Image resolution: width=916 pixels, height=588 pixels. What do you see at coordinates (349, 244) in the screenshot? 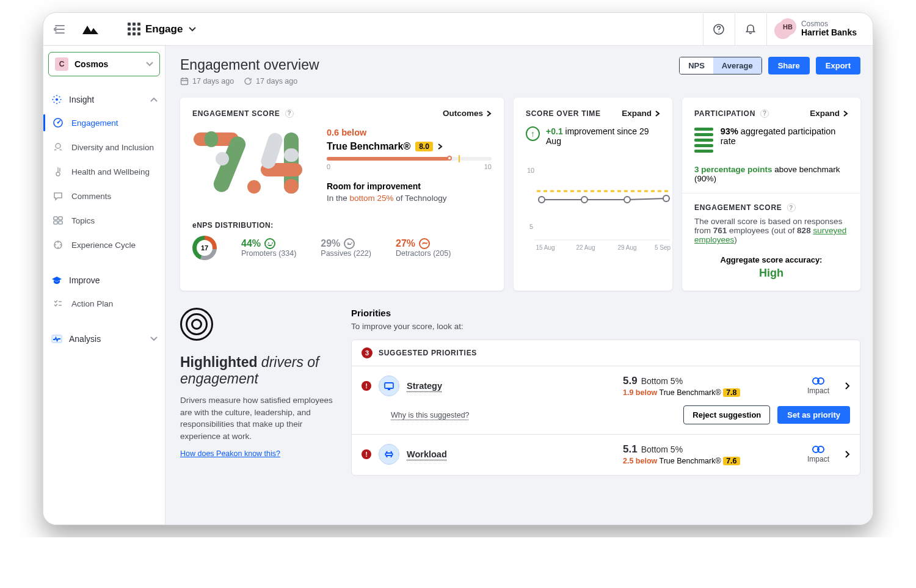
I see `neutral-face-icon` at bounding box center [349, 244].